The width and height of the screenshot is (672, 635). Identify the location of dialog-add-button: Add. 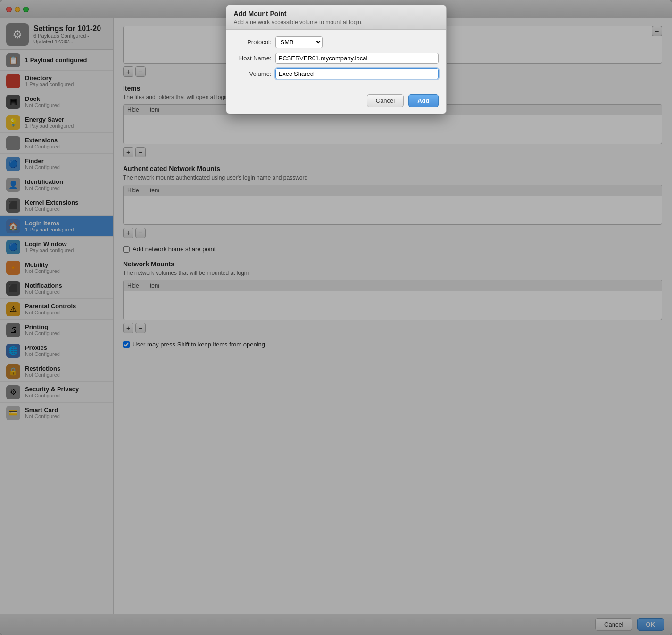
(423, 101).